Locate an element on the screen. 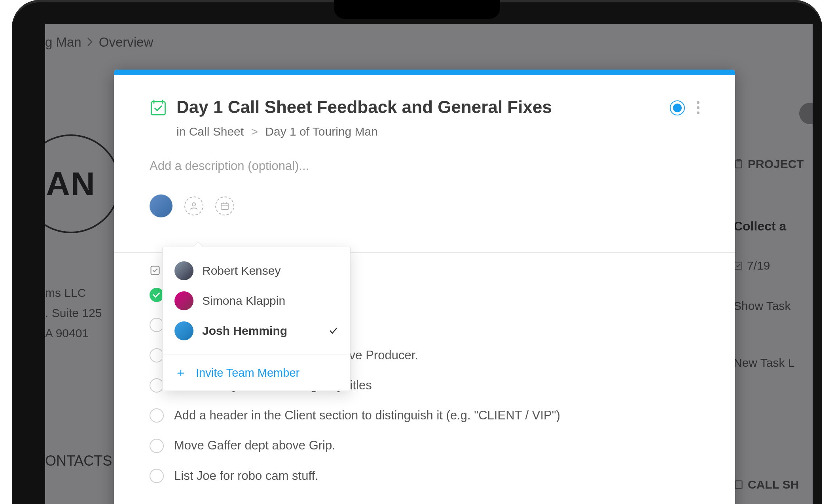 The image size is (834, 504). add-assignee-button is located at coordinates (194, 206).